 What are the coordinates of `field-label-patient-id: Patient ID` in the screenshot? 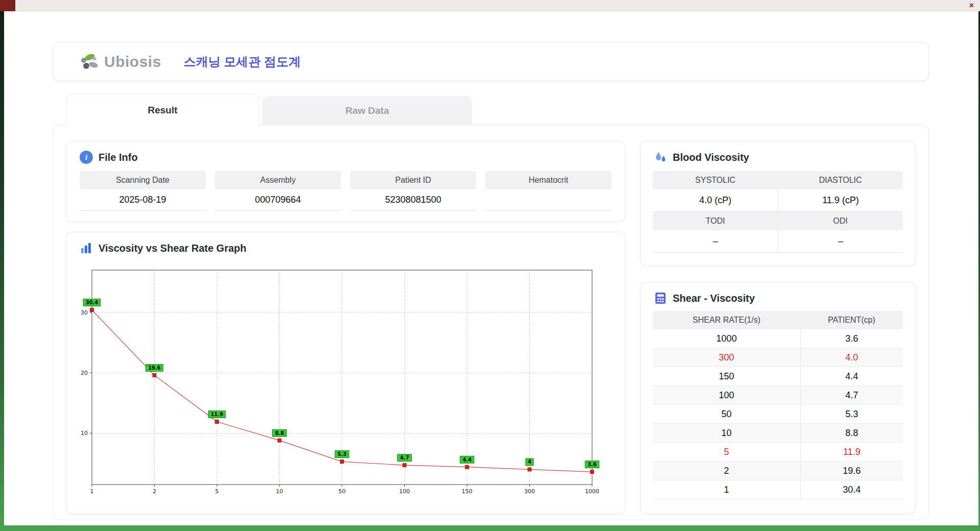 It's located at (413, 180).